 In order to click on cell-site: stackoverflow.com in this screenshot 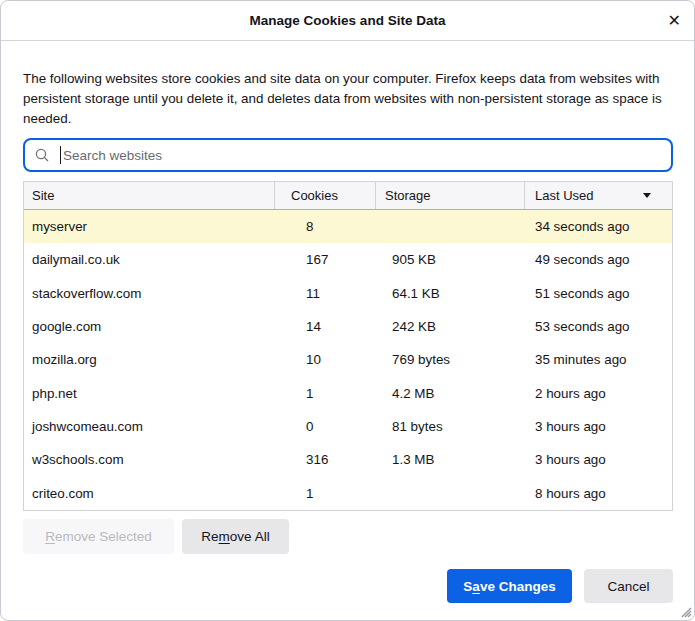, I will do `click(149, 294)`.